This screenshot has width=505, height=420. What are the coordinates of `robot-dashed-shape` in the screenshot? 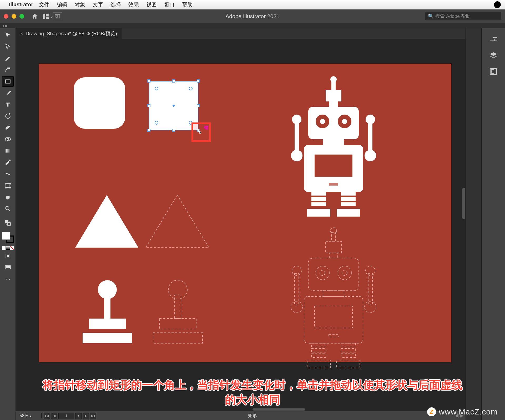 It's located at (334, 298).